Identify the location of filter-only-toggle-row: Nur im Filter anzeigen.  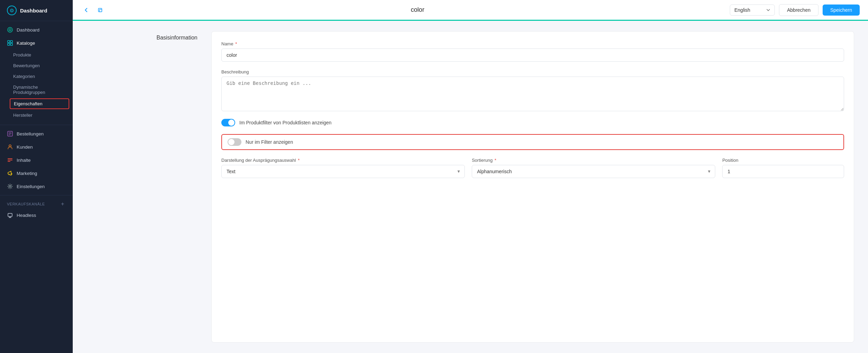
(533, 142).